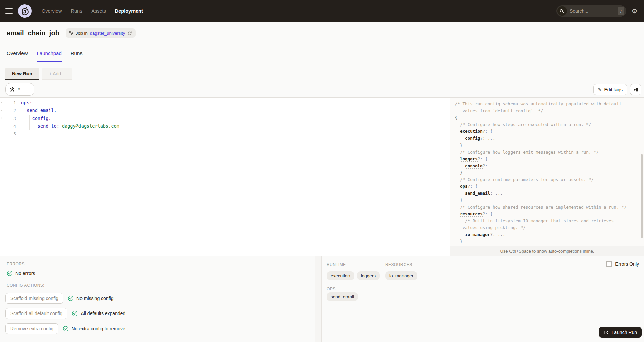  Describe the element at coordinates (9, 119) in the screenshot. I see `line-number: 3` at that location.